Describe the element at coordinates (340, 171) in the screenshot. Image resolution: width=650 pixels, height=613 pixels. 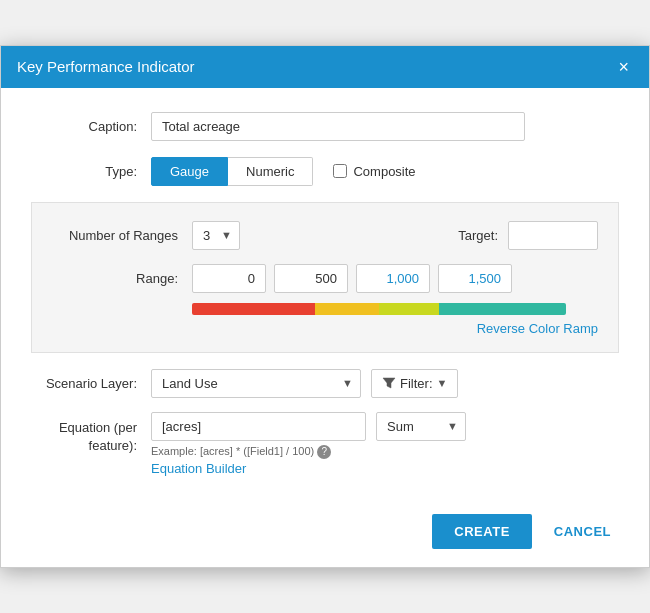
I see `composite-checkbox` at that location.